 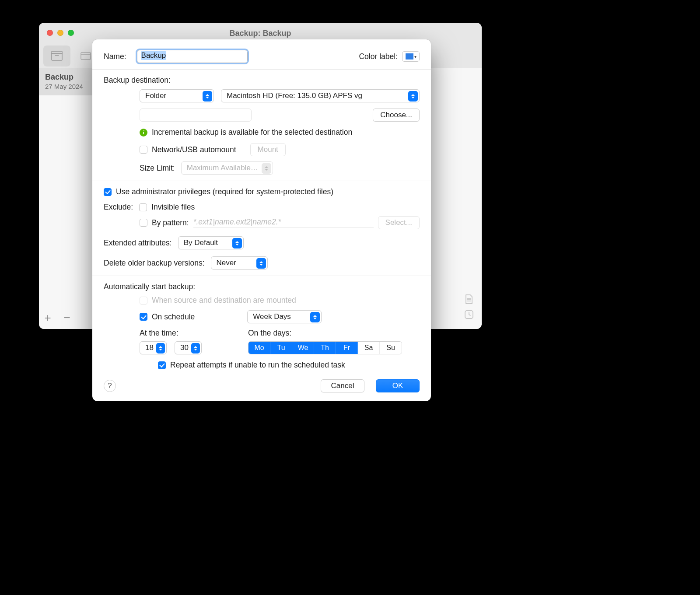 I want to click on schedule-type-value: Week Days, so click(x=272, y=317).